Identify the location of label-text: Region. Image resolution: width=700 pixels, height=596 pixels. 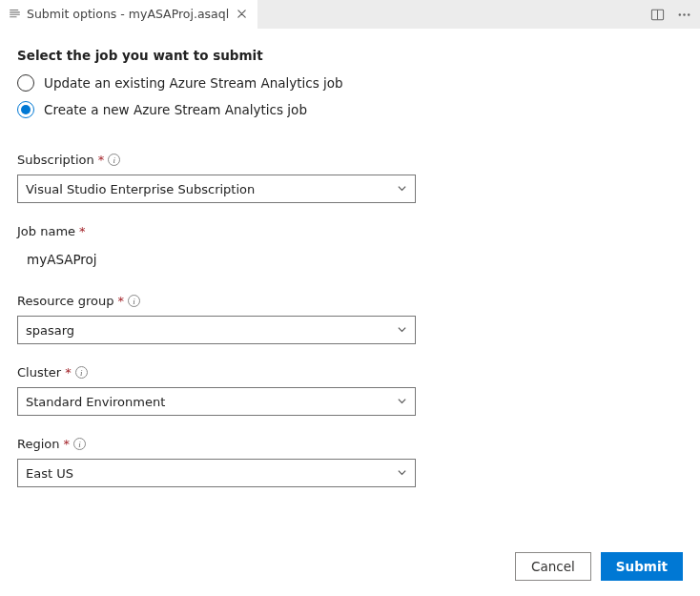
(38, 444).